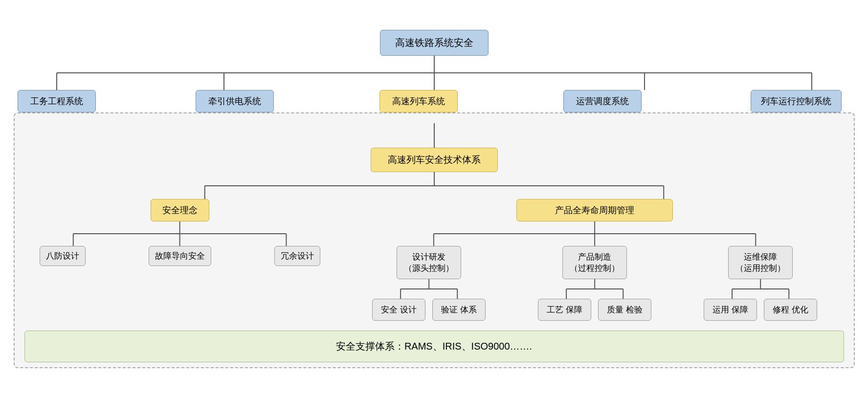  Describe the element at coordinates (429, 263) in the screenshot. I see `right-sub-node-0: 设计研发 （源头控制）` at that location.